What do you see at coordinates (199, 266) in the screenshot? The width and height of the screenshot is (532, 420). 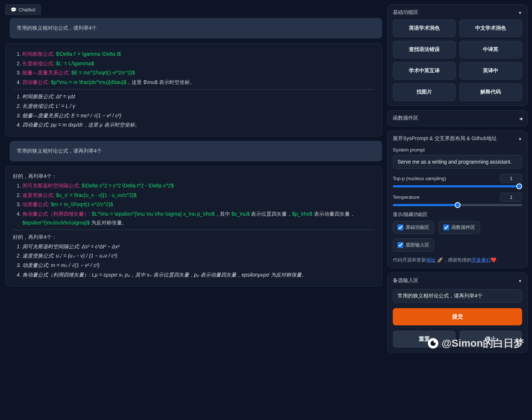 I see `list-item: 动质量公式: m = m₀ / √(1 − v² / c²)` at bounding box center [199, 266].